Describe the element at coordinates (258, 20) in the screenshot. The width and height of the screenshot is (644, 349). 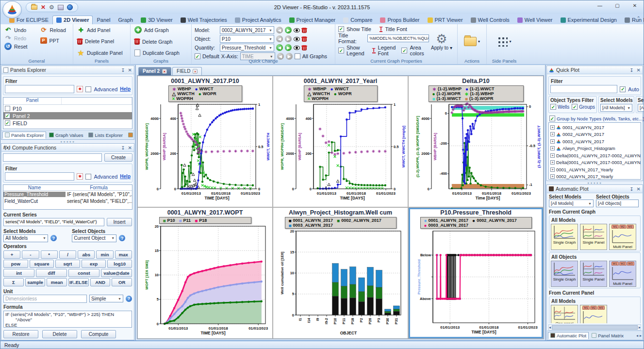
I see `tab-project-analytics: Project Analytics` at that location.